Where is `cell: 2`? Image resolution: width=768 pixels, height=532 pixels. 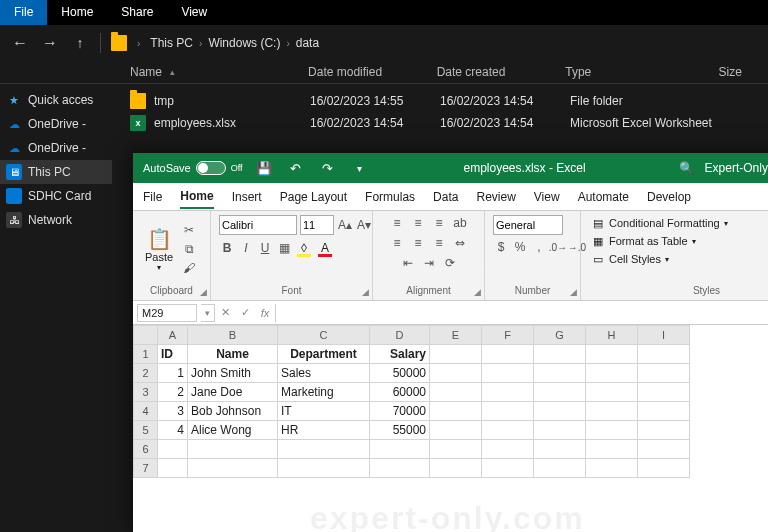 cell: 2 is located at coordinates (173, 392).